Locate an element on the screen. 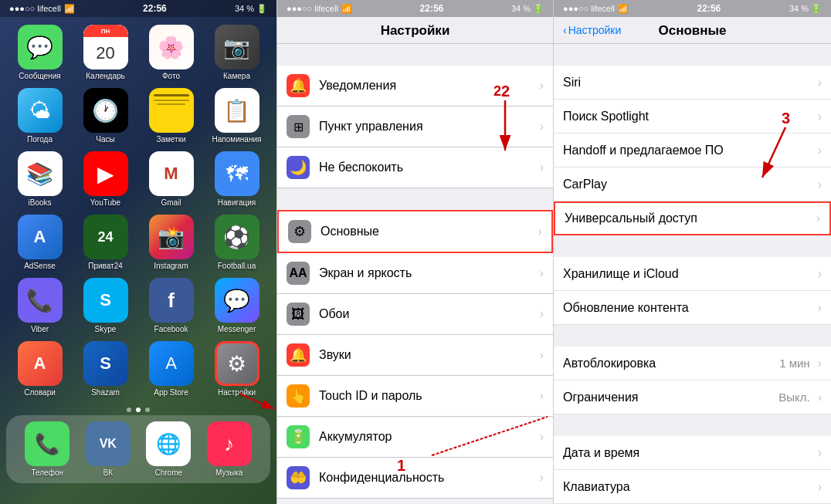  dock-music: ♪ Музыка is located at coordinates (229, 449).